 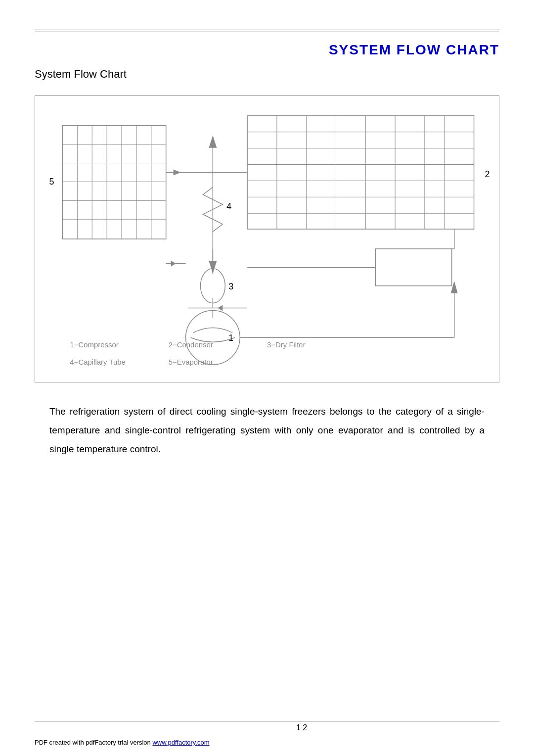 What do you see at coordinates (267, 74) in the screenshot?
I see `section-title: System Flow Chart` at bounding box center [267, 74].